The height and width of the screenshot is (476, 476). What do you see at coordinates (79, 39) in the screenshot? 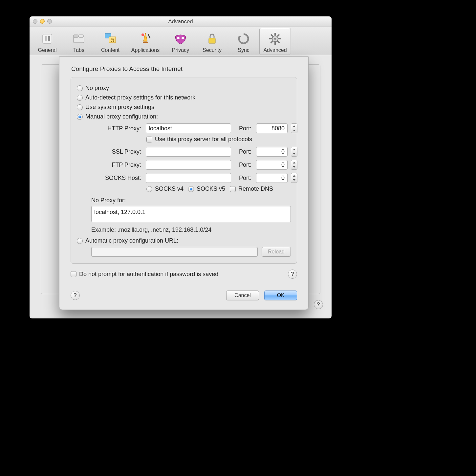
I see `tabs-icon` at bounding box center [79, 39].